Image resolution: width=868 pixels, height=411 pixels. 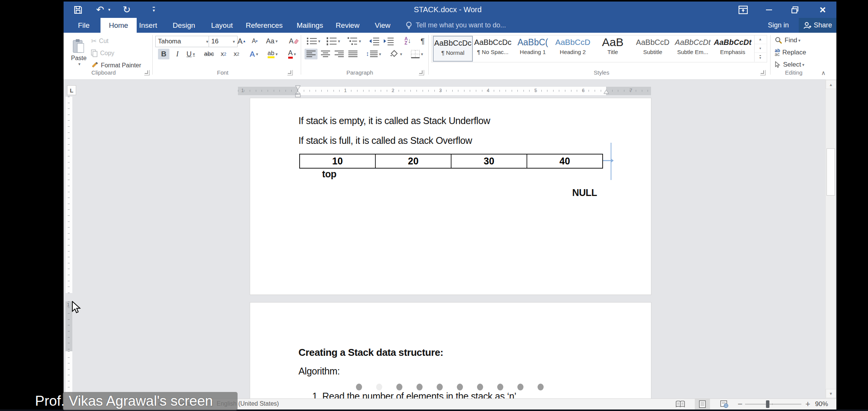 I want to click on justify-button, so click(x=353, y=54).